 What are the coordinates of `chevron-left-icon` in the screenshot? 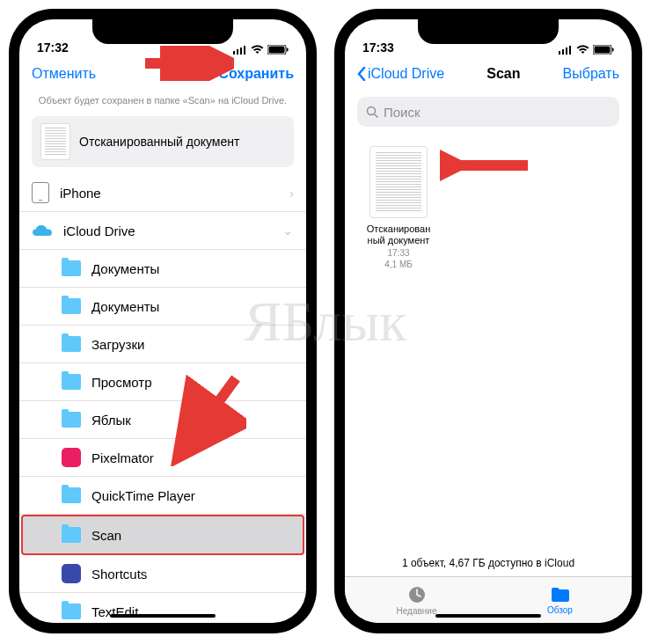 It's located at (362, 74).